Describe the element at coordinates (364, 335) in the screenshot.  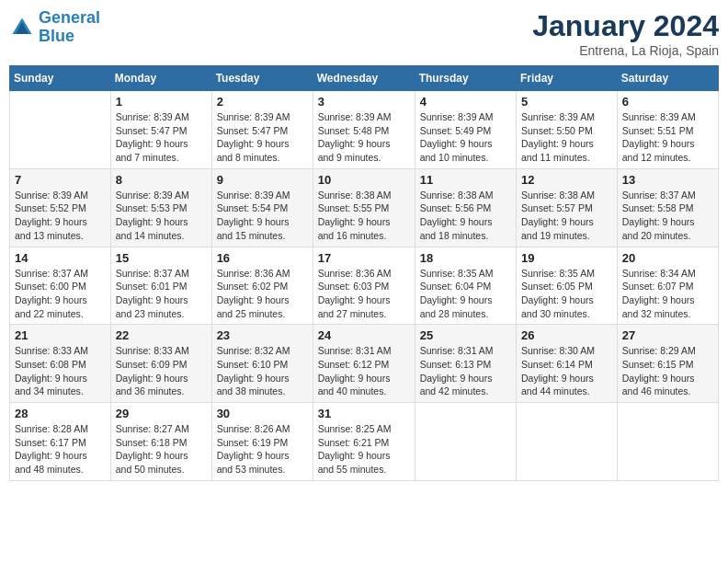
I see `day-number: 24` at that location.